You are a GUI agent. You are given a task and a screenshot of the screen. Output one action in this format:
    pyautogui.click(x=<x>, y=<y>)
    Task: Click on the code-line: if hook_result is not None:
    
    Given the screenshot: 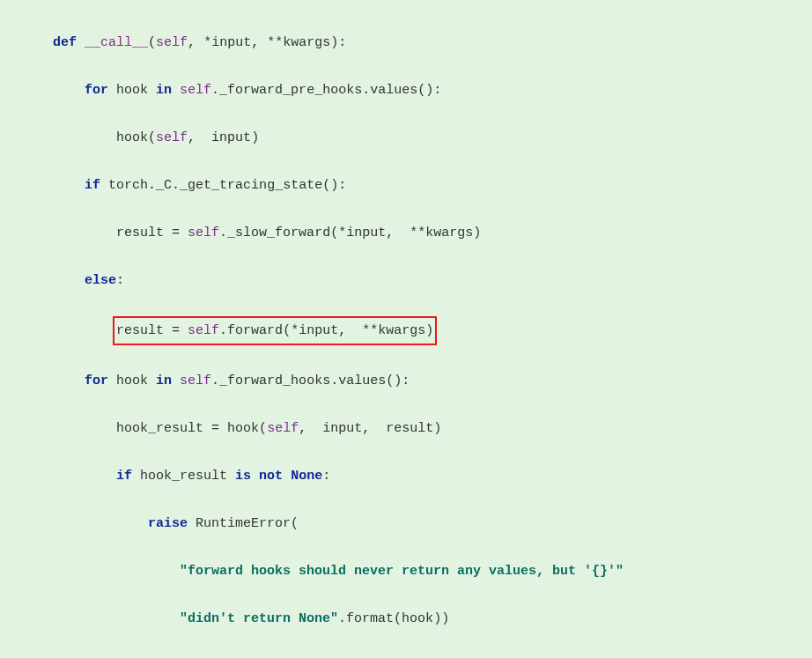 What is the action you would take?
    pyautogui.click(x=406, y=476)
    